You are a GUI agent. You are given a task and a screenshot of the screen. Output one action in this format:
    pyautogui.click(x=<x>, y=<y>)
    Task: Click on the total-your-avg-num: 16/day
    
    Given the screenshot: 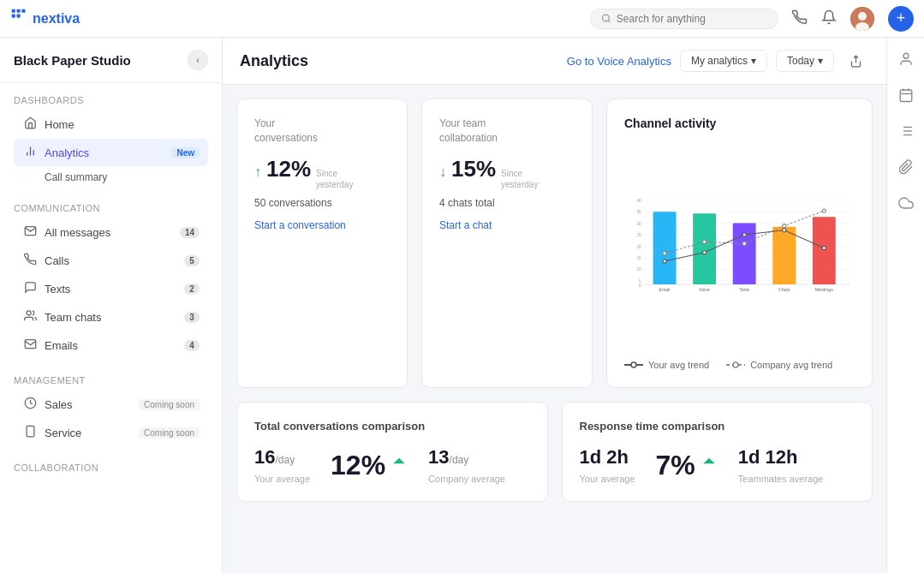 What is the action you would take?
    pyautogui.click(x=283, y=457)
    